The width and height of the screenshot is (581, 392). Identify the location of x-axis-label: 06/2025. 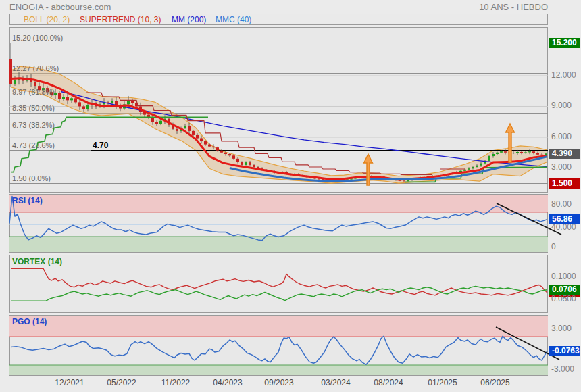
(495, 383).